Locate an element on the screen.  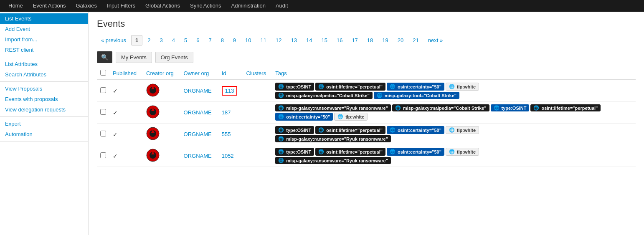
id-cell: 555 is located at coordinates (231, 134).